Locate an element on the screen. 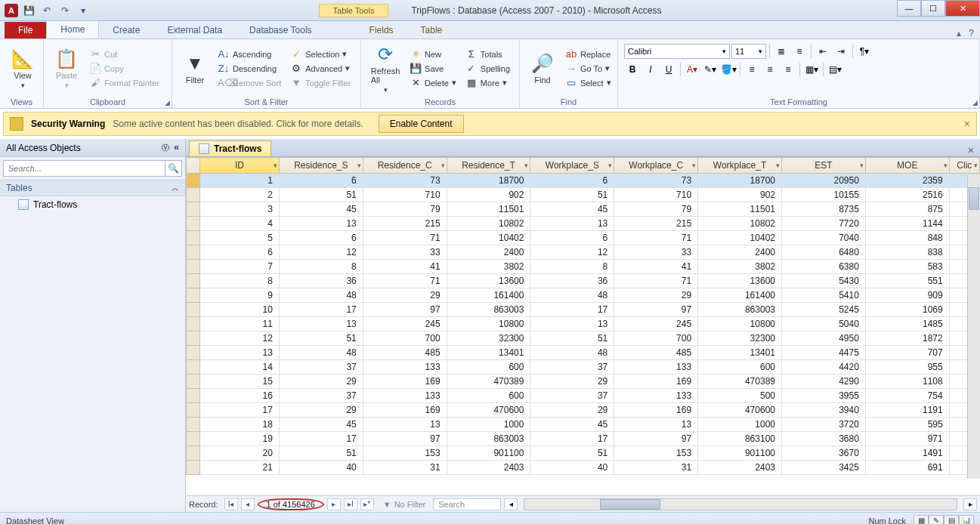  table-row: 7841380284138026380583 is located at coordinates (583, 267).